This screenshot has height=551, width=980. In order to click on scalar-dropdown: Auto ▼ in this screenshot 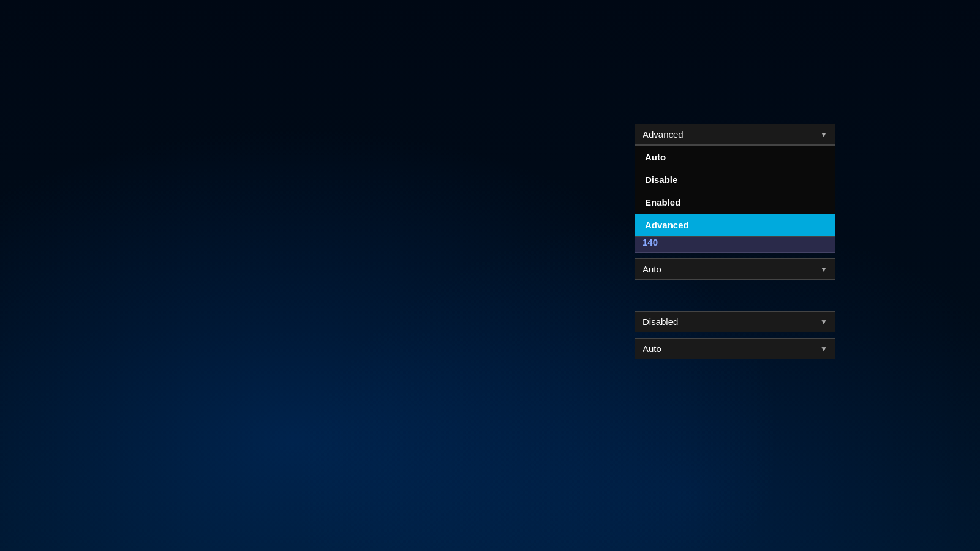, I will do `click(735, 269)`.